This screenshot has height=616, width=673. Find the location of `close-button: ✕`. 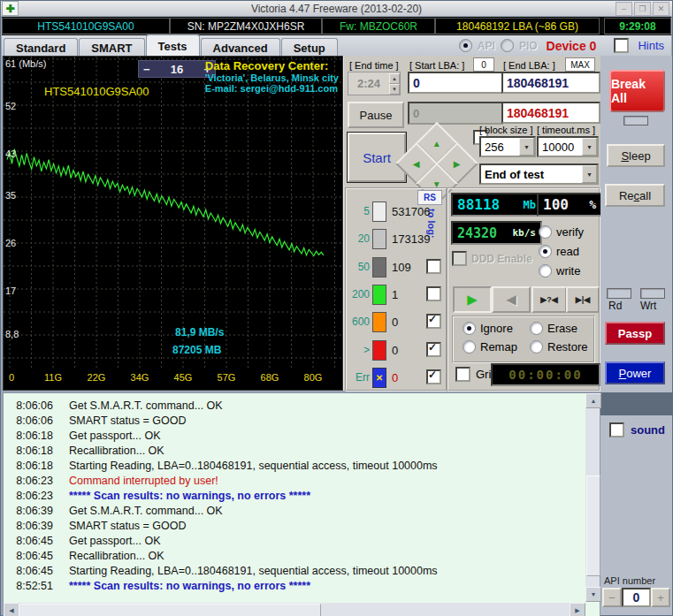

close-button: ✕ is located at coordinates (662, 9).